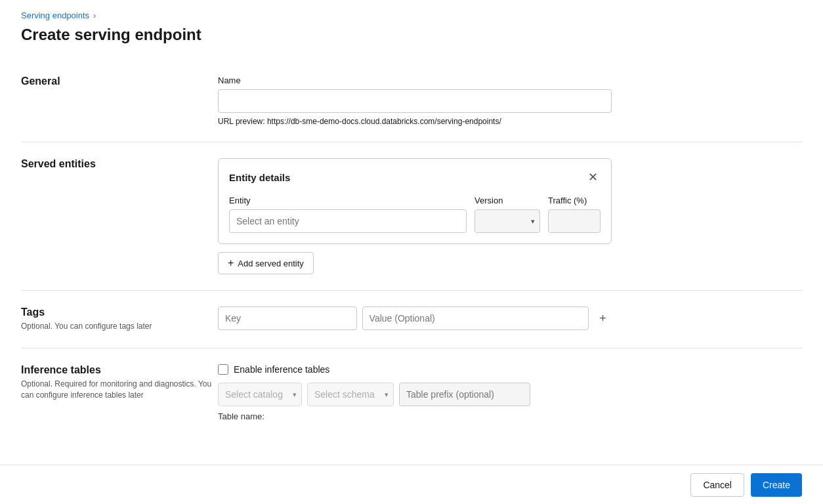 The image size is (823, 504). Describe the element at coordinates (507, 221) in the screenshot. I see `version-select` at that location.